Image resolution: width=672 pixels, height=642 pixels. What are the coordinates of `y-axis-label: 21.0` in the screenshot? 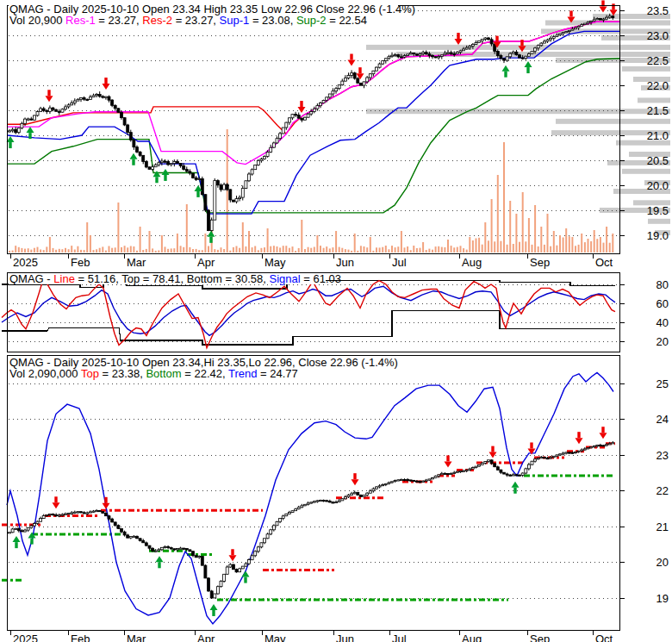 It's located at (658, 136).